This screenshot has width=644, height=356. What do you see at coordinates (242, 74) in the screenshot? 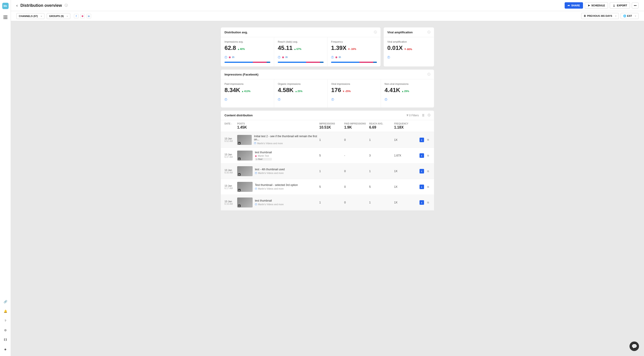
I see `card-title: Impressions (Facebook)` at bounding box center [242, 74].